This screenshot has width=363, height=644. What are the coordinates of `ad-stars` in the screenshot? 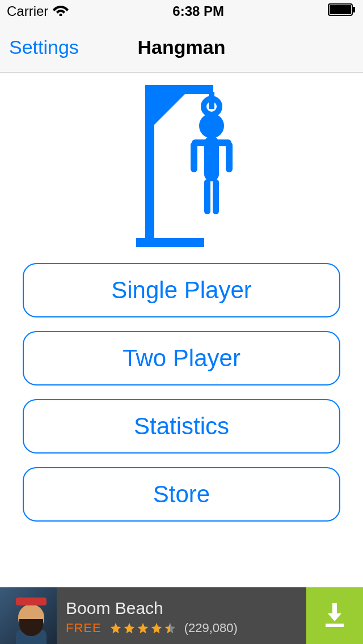 It's located at (143, 628).